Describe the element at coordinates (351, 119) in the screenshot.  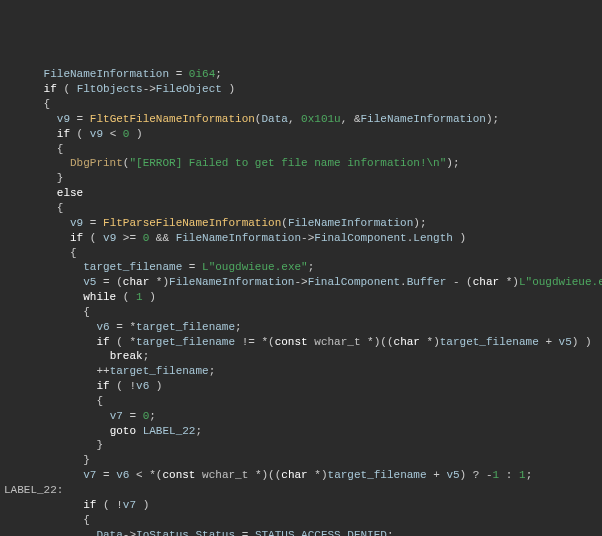
I see `token-op: , &` at that location.